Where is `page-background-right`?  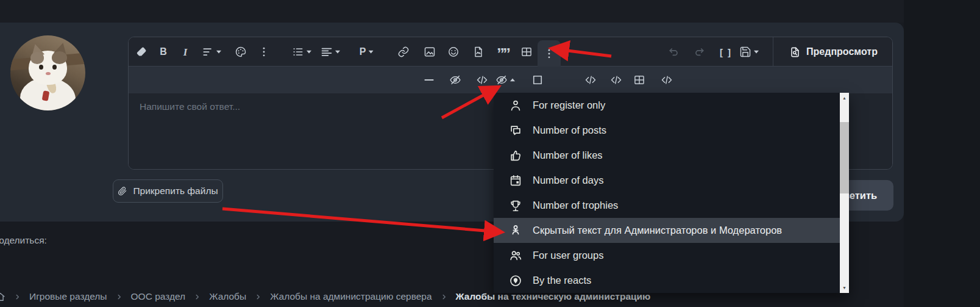
page-background-right is located at coordinates (942, 154).